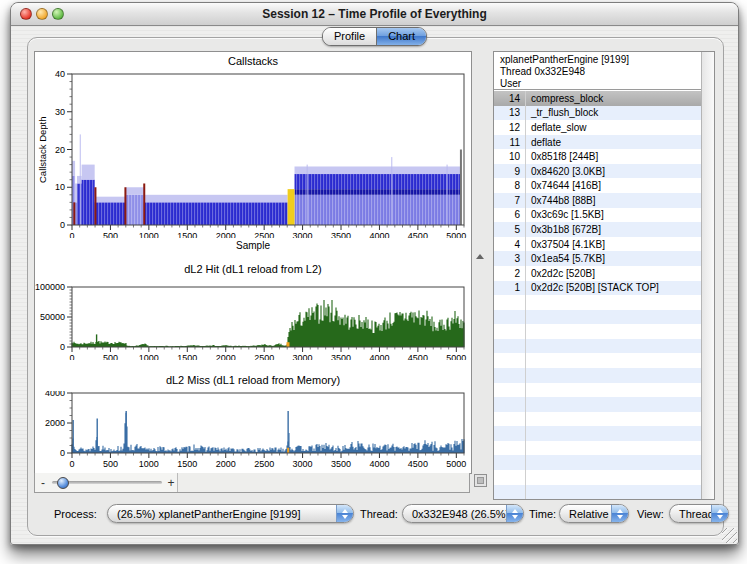  I want to click on stack-frame-row: 60x3c69c [1.5KB], so click(598, 216).